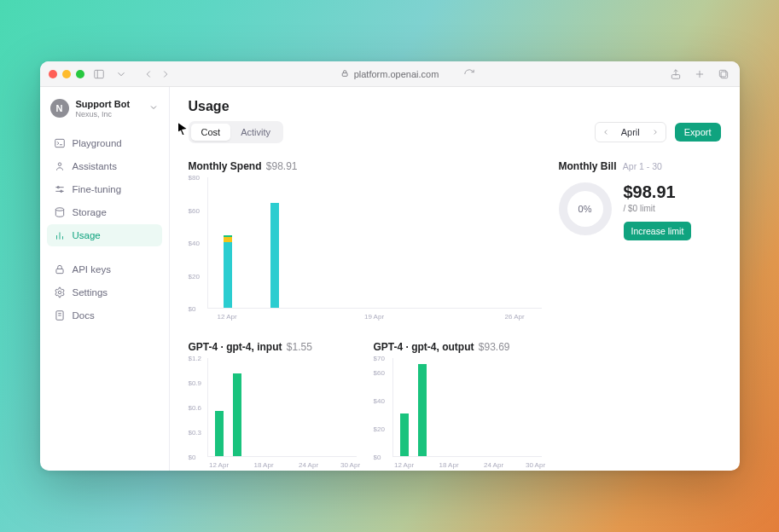 The width and height of the screenshot is (779, 532). I want to click on monthly-bill-title: Monthly Bill Apr 1 - 30, so click(640, 166).